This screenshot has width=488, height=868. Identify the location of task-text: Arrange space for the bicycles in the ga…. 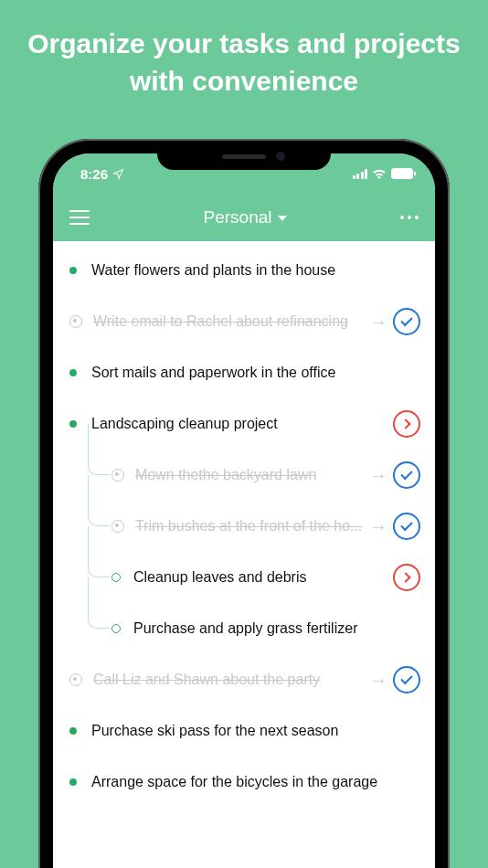
(256, 782).